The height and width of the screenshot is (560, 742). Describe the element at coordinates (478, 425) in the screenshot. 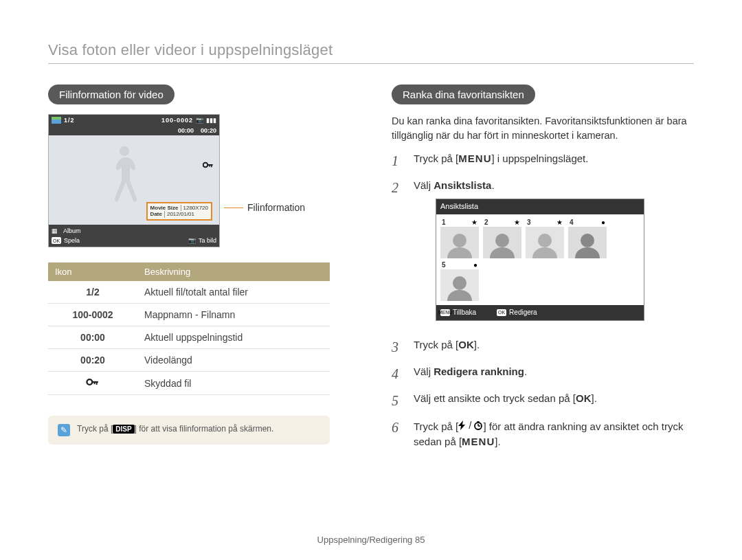

I see `timer-icon` at that location.